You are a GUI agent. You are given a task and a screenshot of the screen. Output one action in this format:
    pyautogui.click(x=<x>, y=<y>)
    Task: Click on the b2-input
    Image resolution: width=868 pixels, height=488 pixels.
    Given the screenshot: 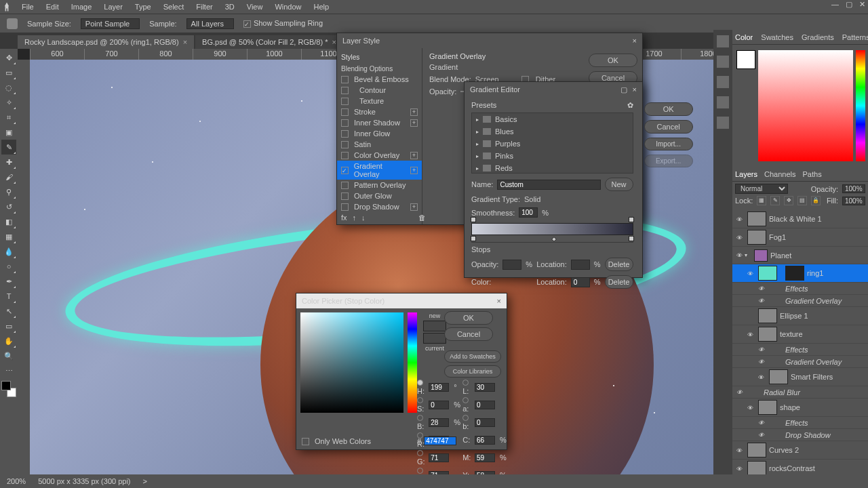 What is the action you would take?
    pyautogui.click(x=485, y=423)
    